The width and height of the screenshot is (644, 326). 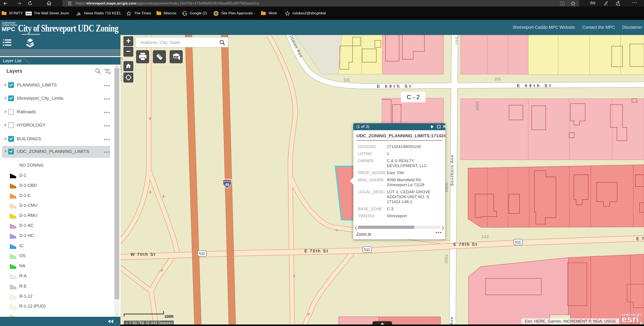 I want to click on svg-text: Sou, so click(x=457, y=41).